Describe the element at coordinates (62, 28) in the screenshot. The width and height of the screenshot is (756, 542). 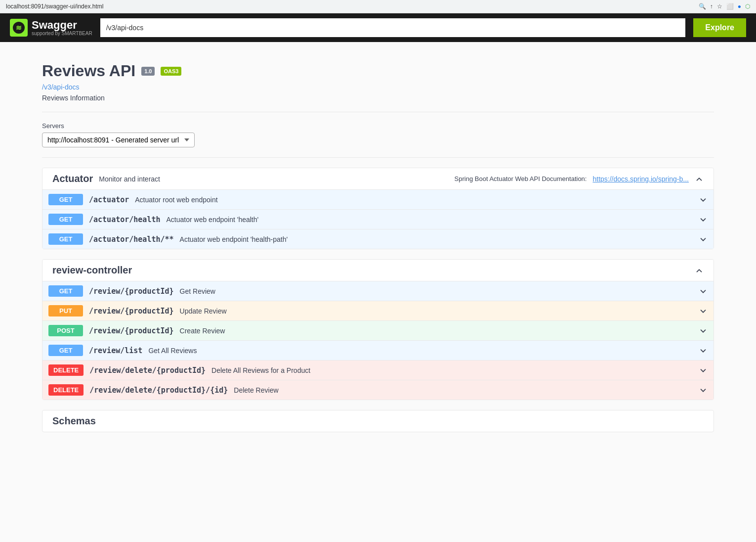
I see `swagger-logo-text: Swagger supported by SMARTBEAR` at that location.